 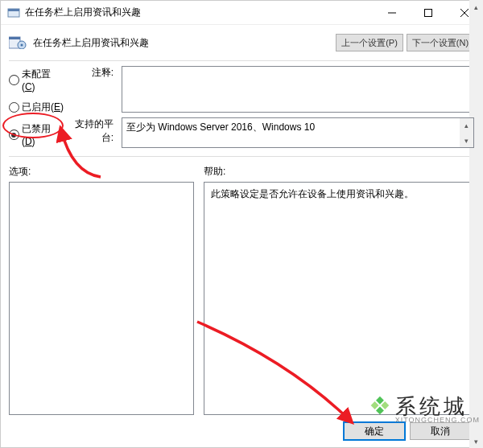 I want to click on policy-title: 在任务栏上启用资讯和兴趣, so click(x=91, y=43).